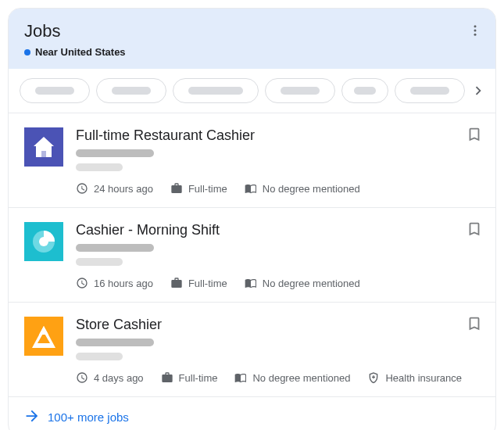  What do you see at coordinates (278, 325) in the screenshot?
I see `job-title: Store Cashier` at bounding box center [278, 325].